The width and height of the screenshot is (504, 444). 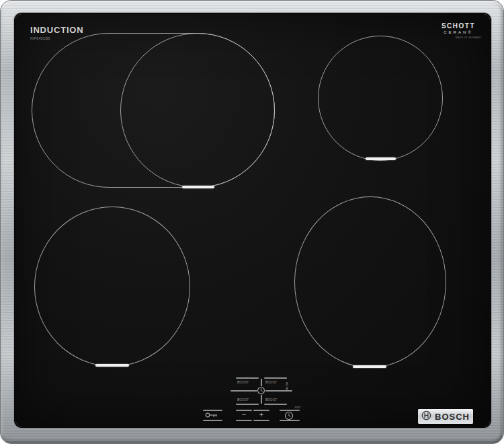 What do you see at coordinates (247, 404) in the screenshot?
I see `zone-select-line-front-left` at bounding box center [247, 404].